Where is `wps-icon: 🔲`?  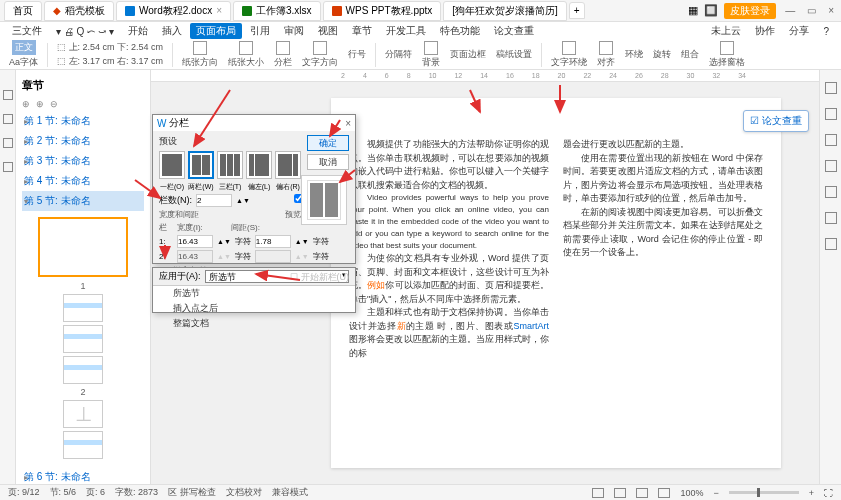 wps-icon: 🔲 is located at coordinates (711, 10).